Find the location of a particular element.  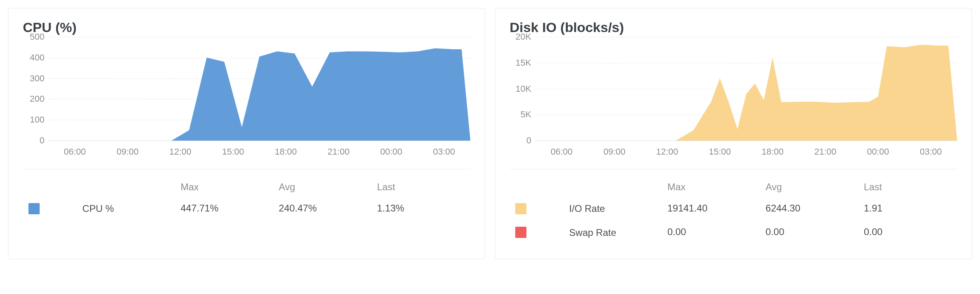

legend-table: Max Avg Last CPU % 447.71% 240.47% 1.13% is located at coordinates (247, 199).